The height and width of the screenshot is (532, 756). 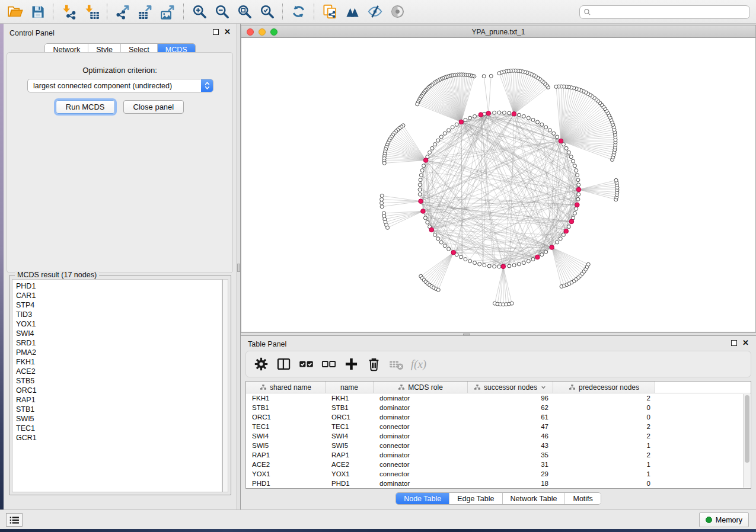 I want to click on search-box, so click(x=665, y=12).